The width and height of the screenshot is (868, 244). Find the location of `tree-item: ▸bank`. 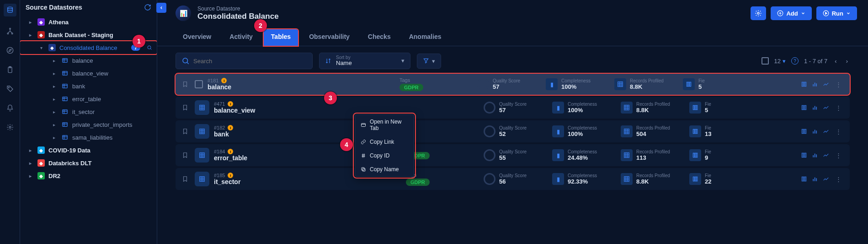

tree-item: ▸bank is located at coordinates (89, 86).